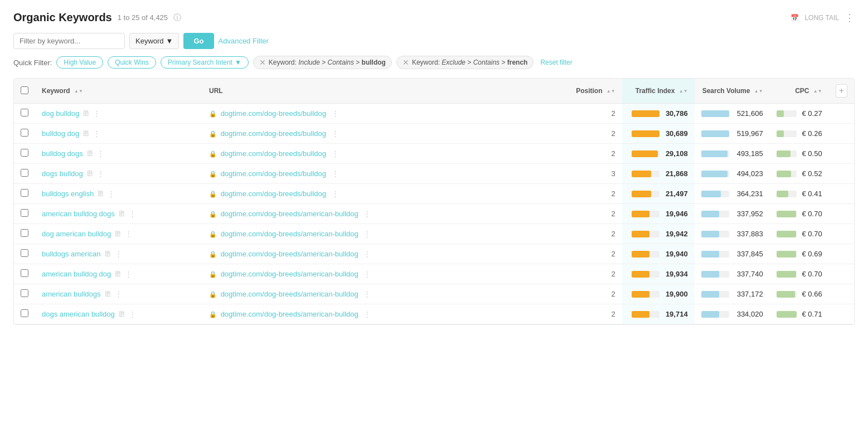 Image resolution: width=868 pixels, height=442 pixels. What do you see at coordinates (62, 154) in the screenshot?
I see `keyword-link: bulldog dogs` at bounding box center [62, 154].